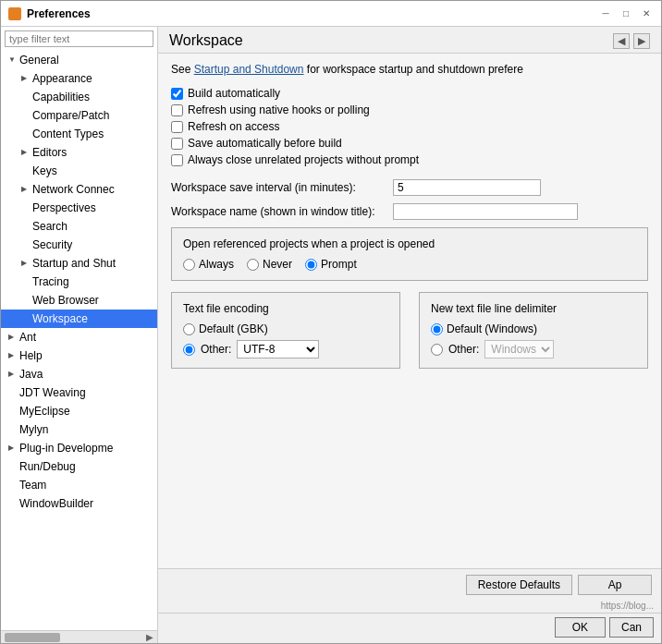  I want to click on sidebar-item-content-types: Content Types, so click(80, 134).